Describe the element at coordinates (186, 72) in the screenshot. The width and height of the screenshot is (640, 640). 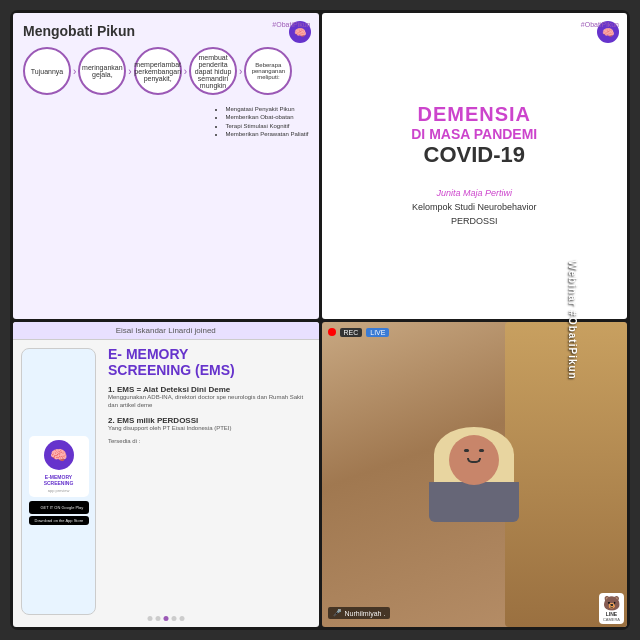
I see `flow-arrow-3: ›` at that location.